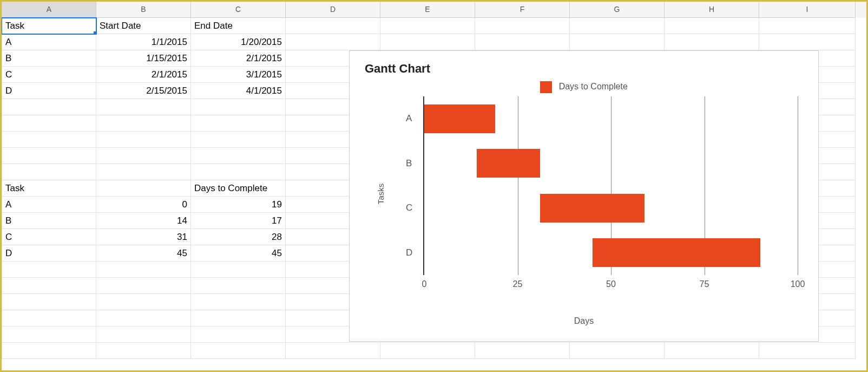  What do you see at coordinates (238, 42) in the screenshot?
I see `cell-C2: 1/20/2015` at bounding box center [238, 42].